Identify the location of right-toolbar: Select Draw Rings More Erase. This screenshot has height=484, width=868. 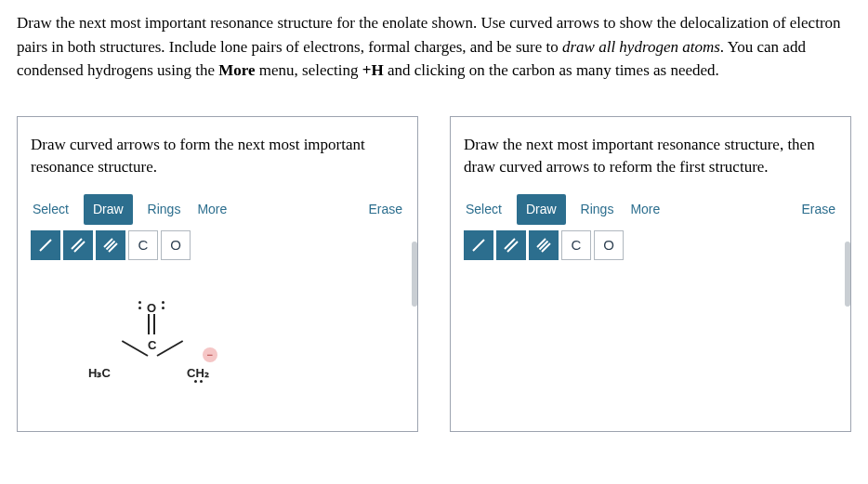
(651, 210).